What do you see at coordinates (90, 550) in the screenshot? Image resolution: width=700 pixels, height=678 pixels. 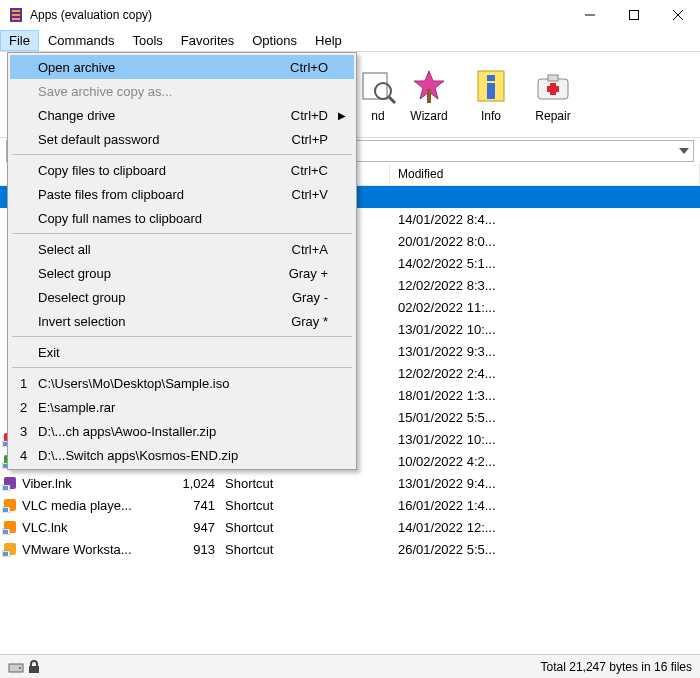 I see `file-name: VMware Worksta...` at bounding box center [90, 550].